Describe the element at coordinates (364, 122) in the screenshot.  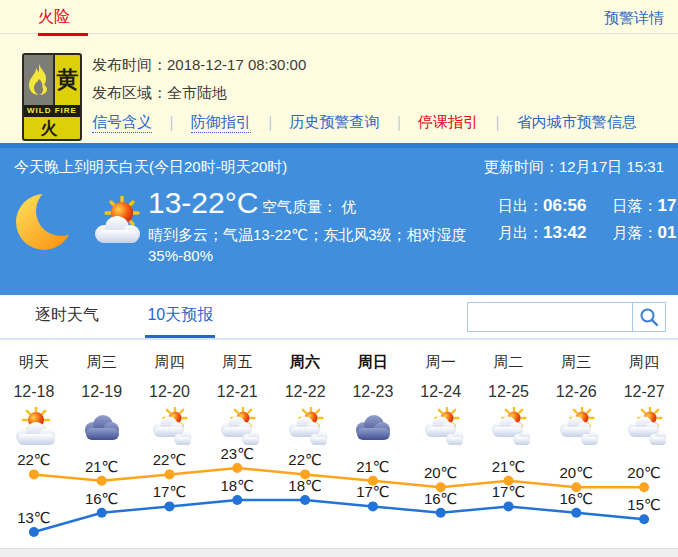
I see `warning-links: 信号含义｜防御指引｜历史预警查询｜停课指引｜省内城市预警信息` at that location.